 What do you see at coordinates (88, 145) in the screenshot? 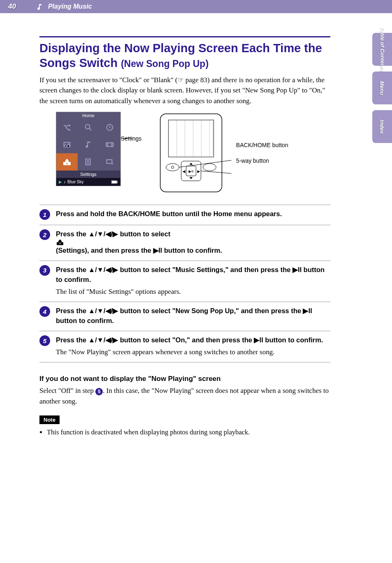
I see `music-icon` at bounding box center [88, 145].